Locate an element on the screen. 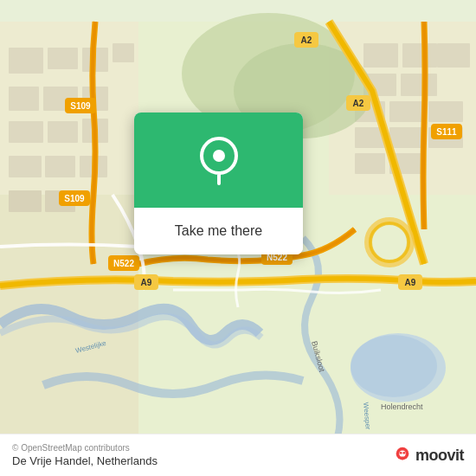  svg-text: S111 is located at coordinates (447, 132).